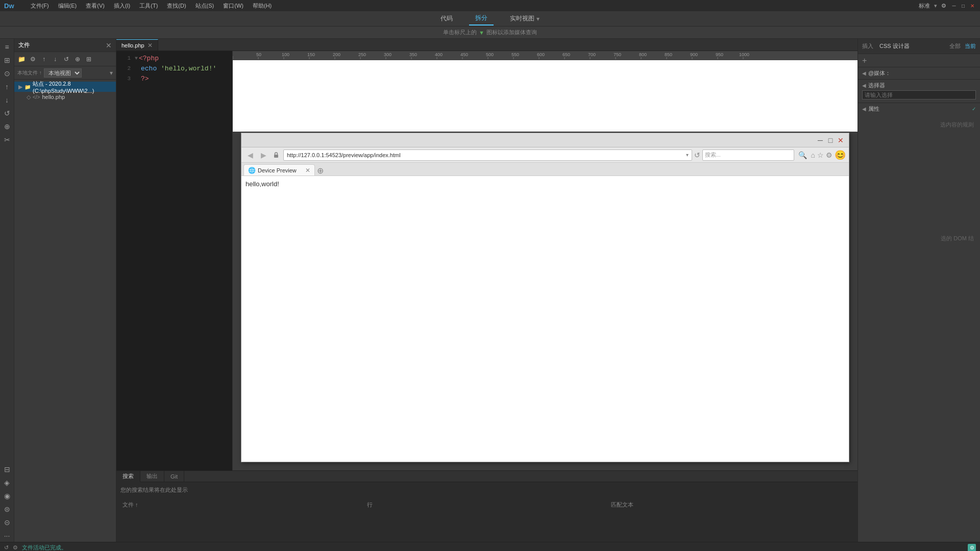 The image size is (980, 551). What do you see at coordinates (262, 184) in the screenshot?
I see `browser-output-text: hello,world!` at bounding box center [262, 184].